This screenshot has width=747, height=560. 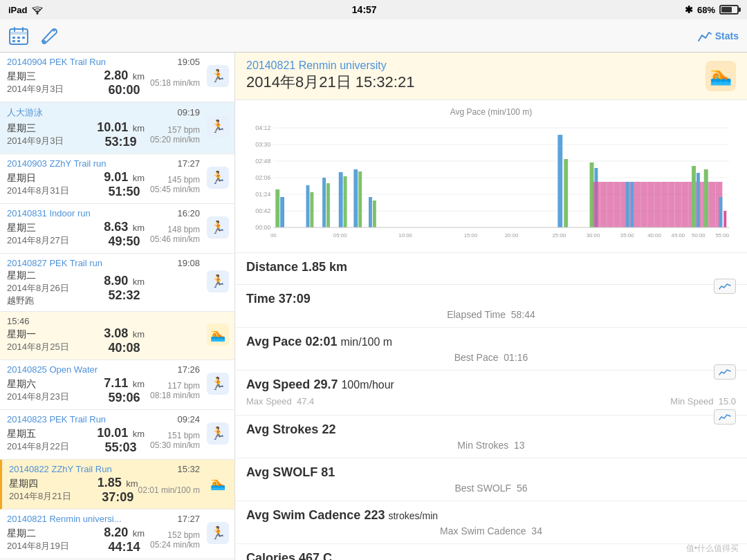 I want to click on calendar-icon, so click(x=19, y=36).